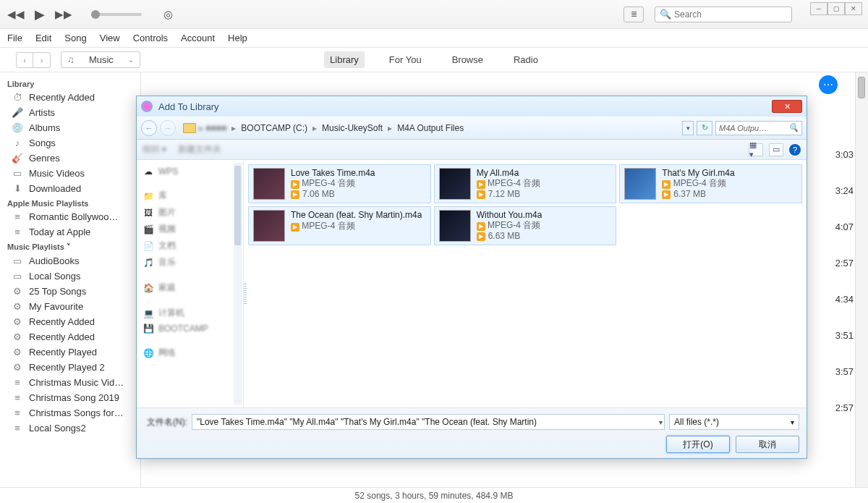 Image resolution: width=868 pixels, height=503 pixels. What do you see at coordinates (70, 368) in the screenshot?
I see `sidebar-item: ⚙Recently Played 2` at bounding box center [70, 368].